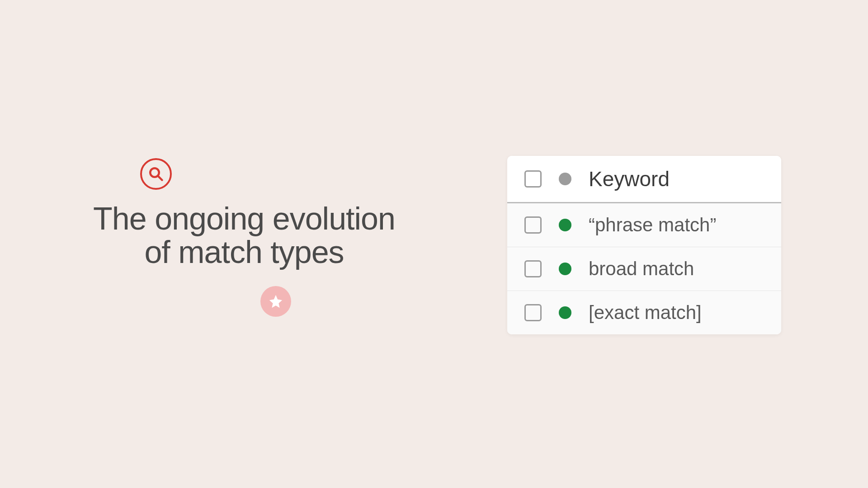  What do you see at coordinates (652, 225) in the screenshot?
I see `match-type-label: “phrase match”` at bounding box center [652, 225].